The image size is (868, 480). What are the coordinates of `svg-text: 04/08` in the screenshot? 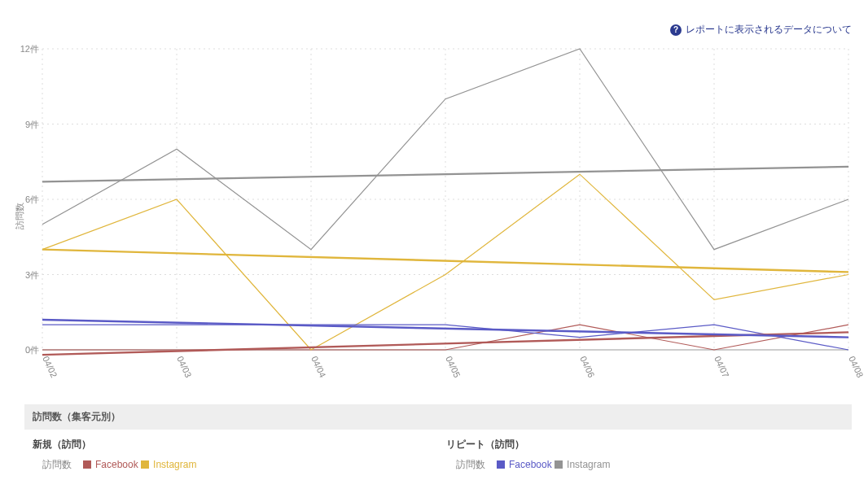 It's located at (857, 367).